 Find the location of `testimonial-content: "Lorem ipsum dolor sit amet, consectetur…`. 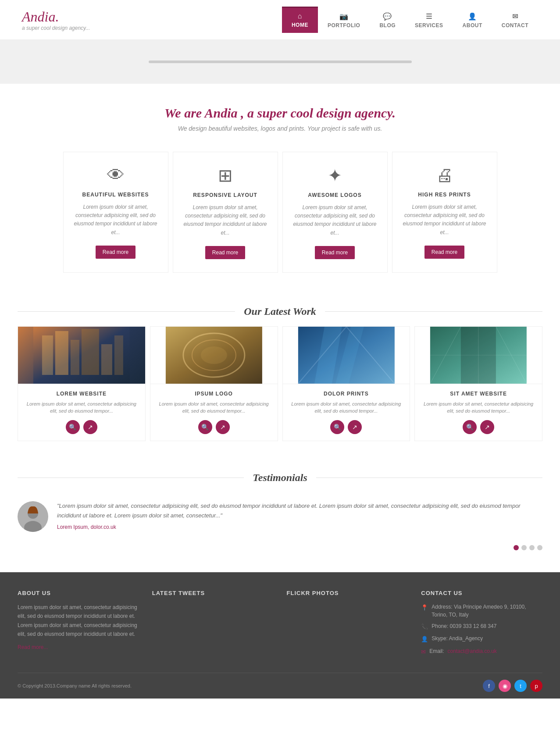

testimonial-content: "Lorem ipsum dolor sit amet, consectetur… is located at coordinates (280, 517).